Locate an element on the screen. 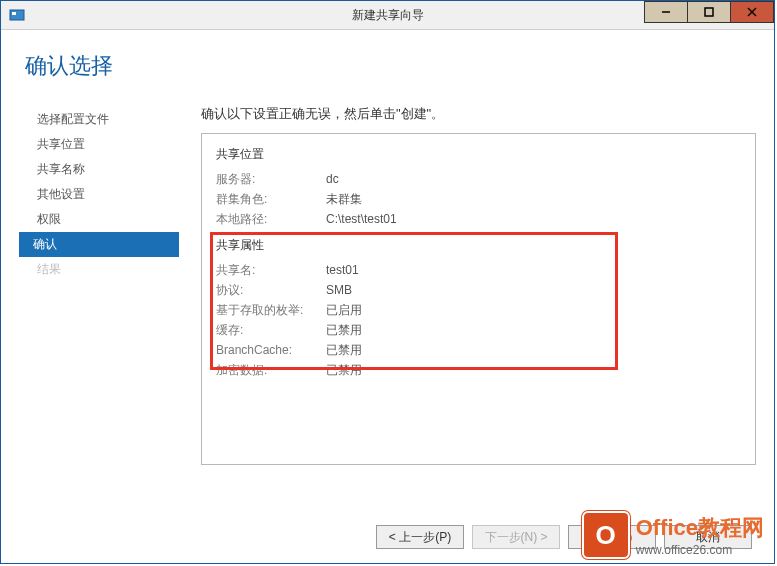 Image resolution: width=777 pixels, height=566 pixels. minimize-button is located at coordinates (666, 12).